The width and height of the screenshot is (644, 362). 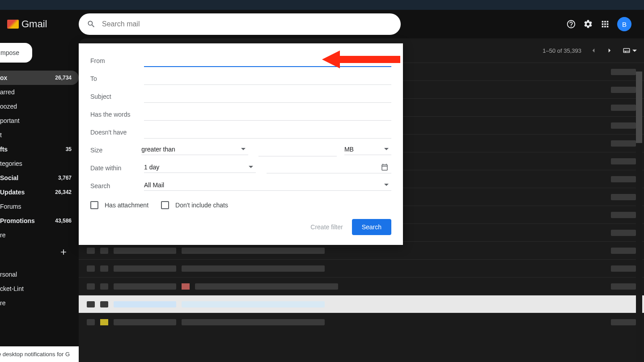 What do you see at coordinates (39, 178) in the screenshot?
I see `sidebar-item-social: Social3,767` at bounding box center [39, 178].